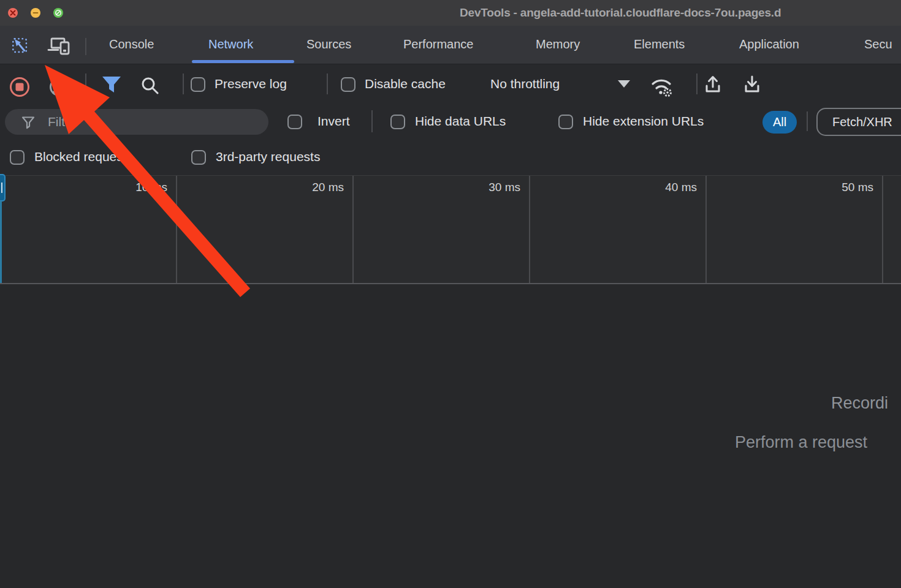 The width and height of the screenshot is (901, 588). What do you see at coordinates (450, 13) in the screenshot?
I see `window-titlebar: DevTools - angela-add-tutorial.cloudflar…` at bounding box center [450, 13].